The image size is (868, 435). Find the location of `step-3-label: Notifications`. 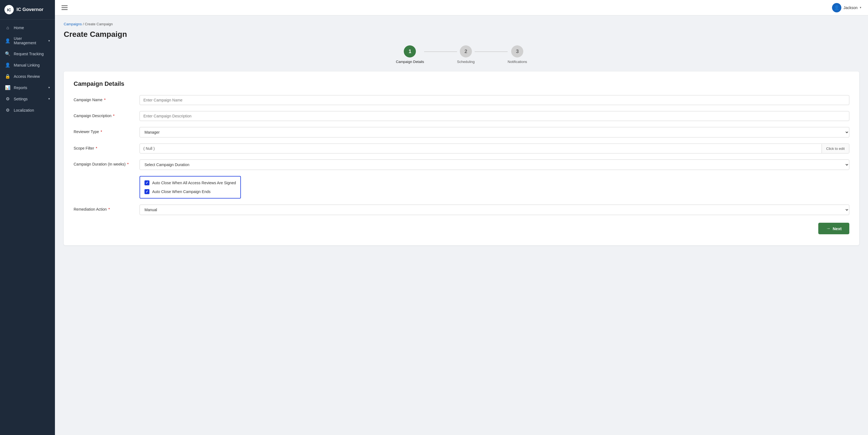

step-3-label: Notifications is located at coordinates (517, 62).